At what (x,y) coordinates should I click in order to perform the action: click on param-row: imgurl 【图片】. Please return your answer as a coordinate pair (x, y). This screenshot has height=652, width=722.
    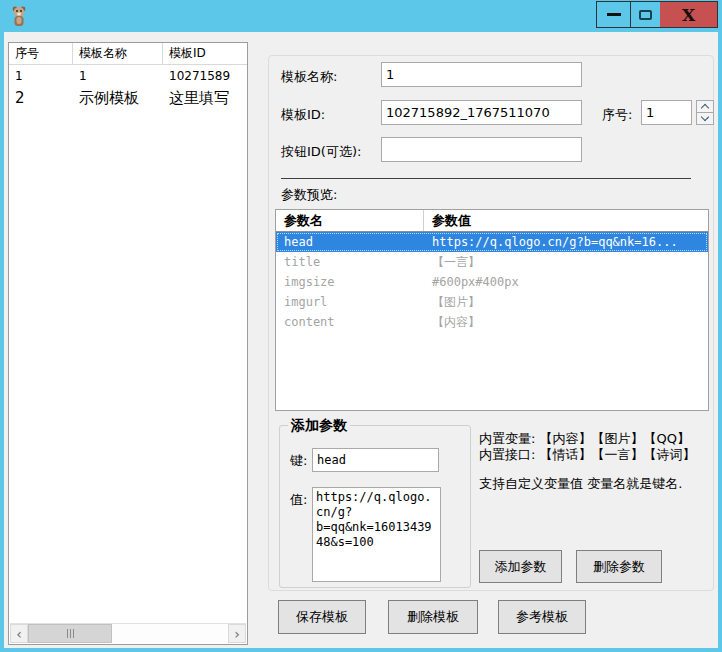
    Looking at the image, I should click on (492, 302).